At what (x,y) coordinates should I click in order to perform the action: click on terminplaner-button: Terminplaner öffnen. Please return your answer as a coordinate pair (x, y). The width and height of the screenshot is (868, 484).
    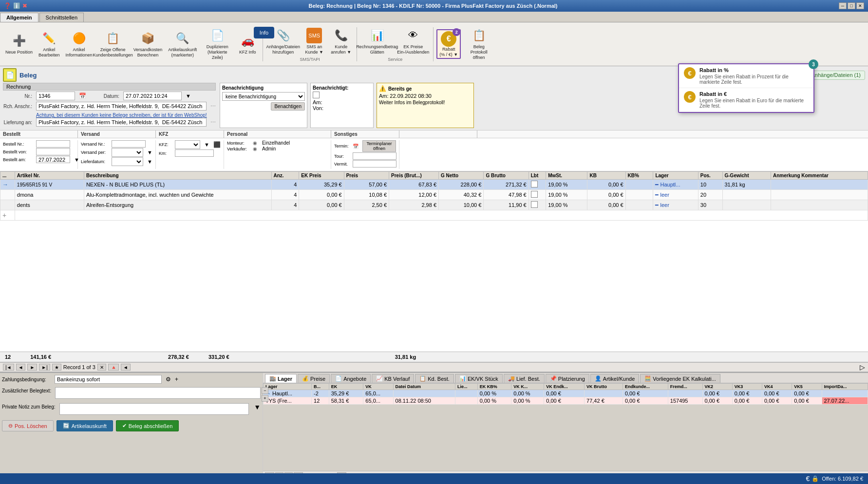
    Looking at the image, I should click on (379, 146).